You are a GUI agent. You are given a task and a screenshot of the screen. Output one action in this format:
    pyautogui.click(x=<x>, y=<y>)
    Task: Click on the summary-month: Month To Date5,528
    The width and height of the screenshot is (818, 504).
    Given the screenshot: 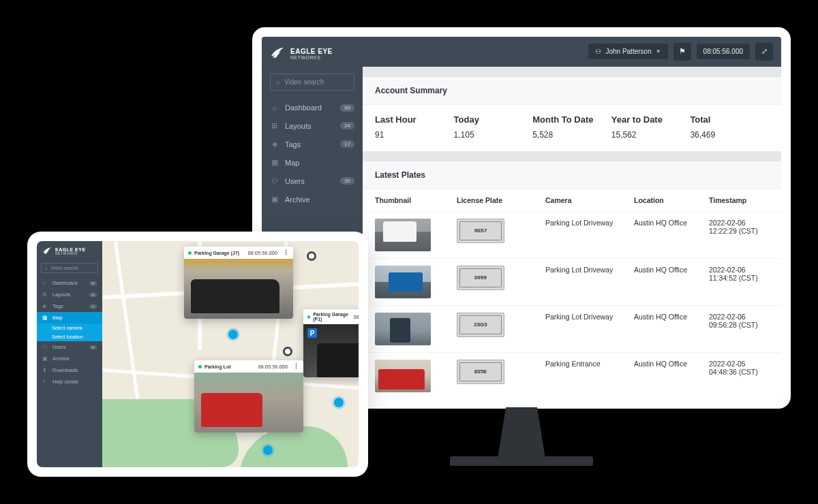 What is the action you would take?
    pyautogui.click(x=572, y=127)
    